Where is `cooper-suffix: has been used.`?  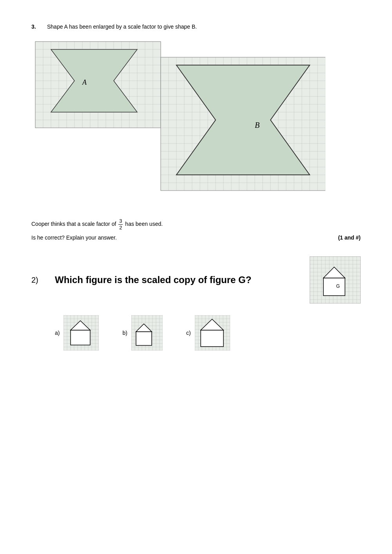 cooper-suffix: has been used. is located at coordinates (144, 224).